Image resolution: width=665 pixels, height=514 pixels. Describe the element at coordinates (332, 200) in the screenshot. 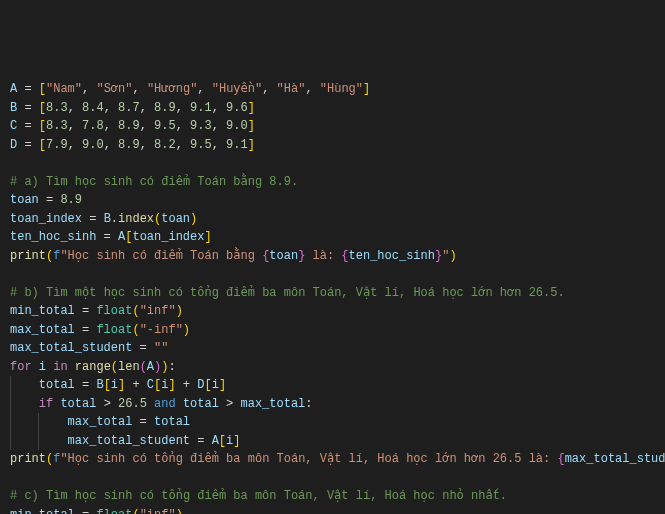

I see `code-line: toan = 8.9` at that location.